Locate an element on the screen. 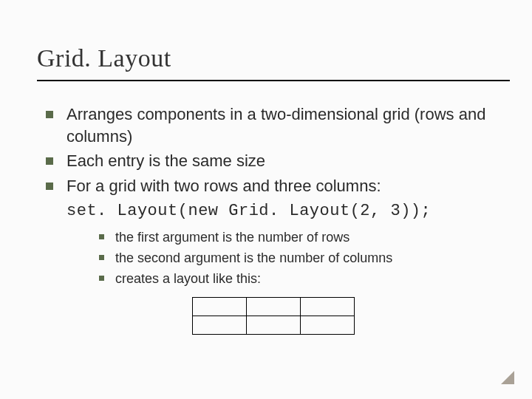  title-underline is located at coordinates (273, 81).